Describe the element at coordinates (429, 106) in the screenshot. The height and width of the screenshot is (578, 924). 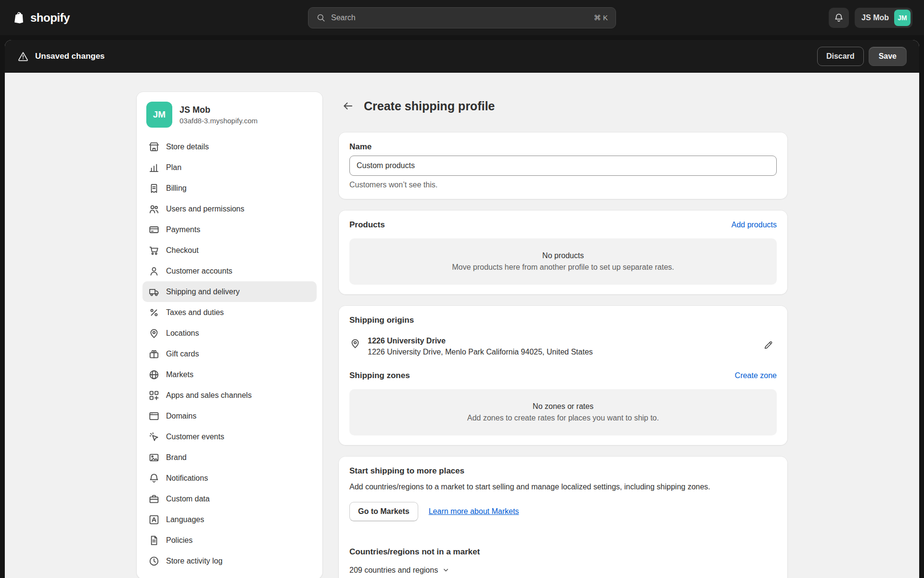
I see `page-title: Create shipping profile` at that location.